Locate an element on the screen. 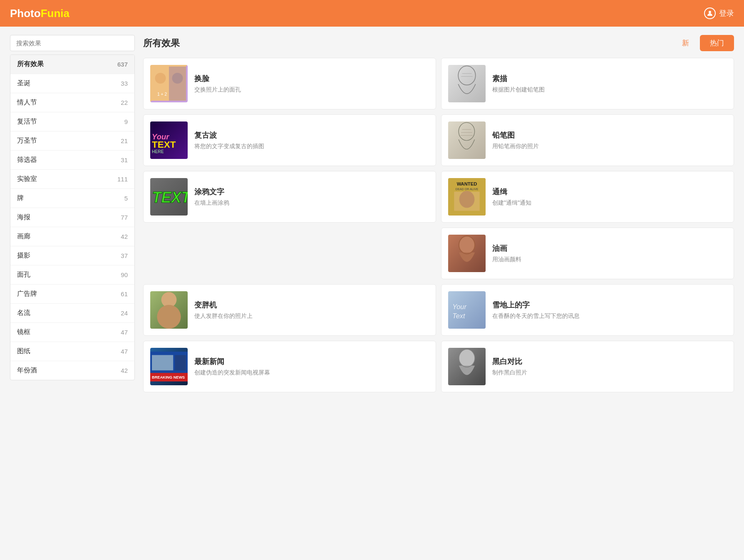 The height and width of the screenshot is (560, 744). svg-text: Text is located at coordinates (459, 316).